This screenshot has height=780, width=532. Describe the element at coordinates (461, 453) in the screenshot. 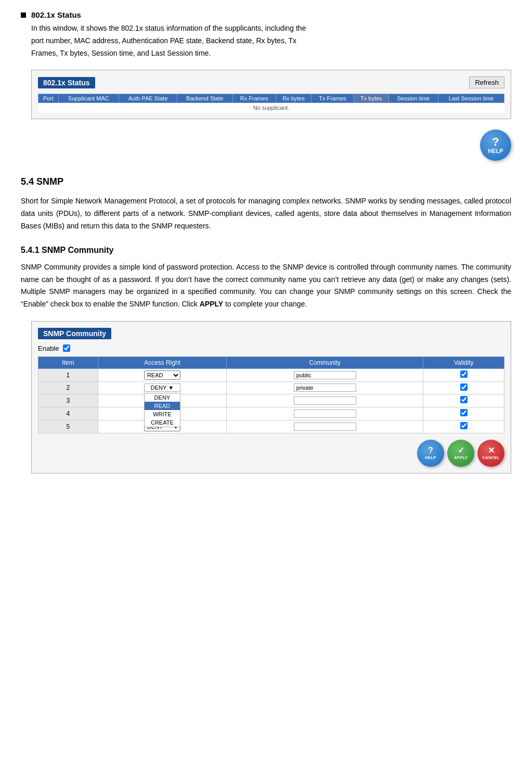

I see `snmp-apply-button: ✓ APPLY` at that location.